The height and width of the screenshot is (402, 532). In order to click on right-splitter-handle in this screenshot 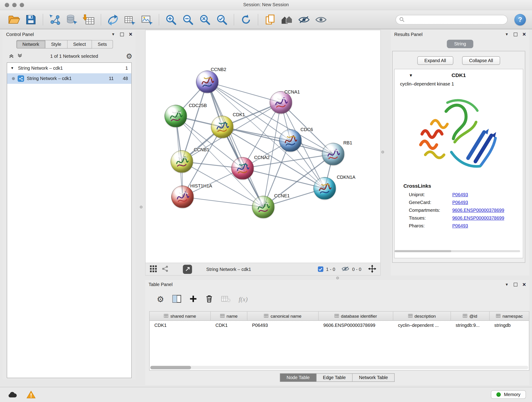, I will do `click(383, 152)`.